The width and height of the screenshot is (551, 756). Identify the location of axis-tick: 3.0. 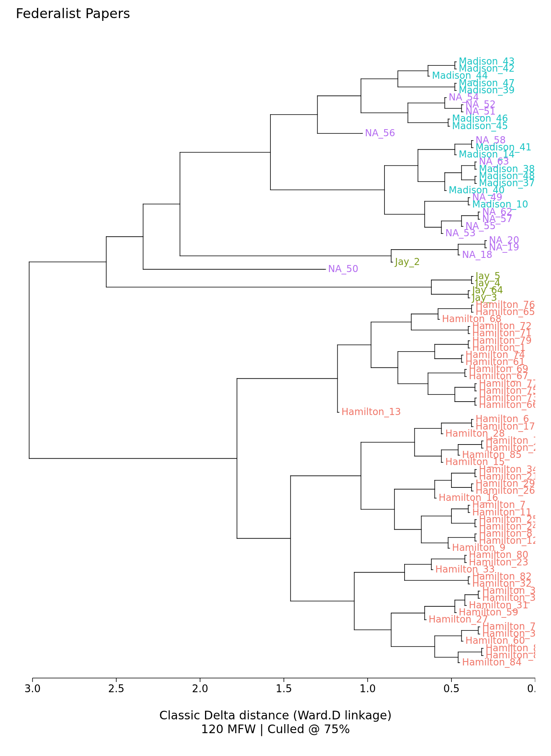
(32, 689).